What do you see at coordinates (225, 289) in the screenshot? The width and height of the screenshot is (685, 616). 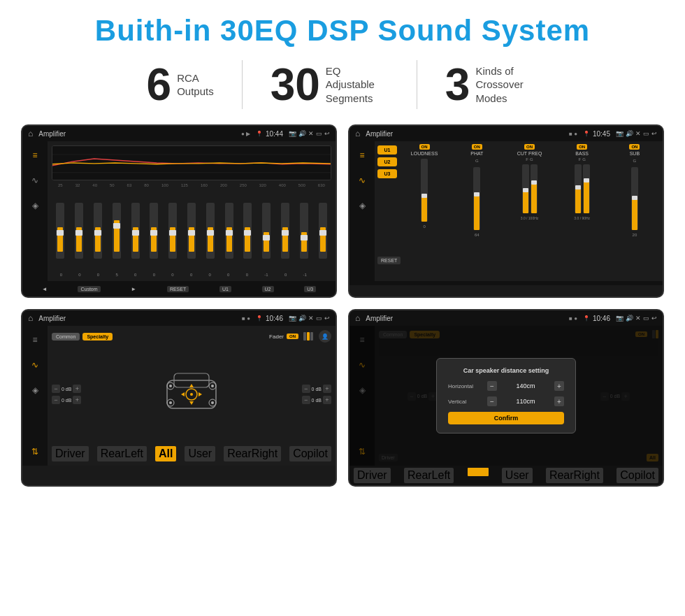 I see `eq-u1-button: U1` at bounding box center [225, 289].